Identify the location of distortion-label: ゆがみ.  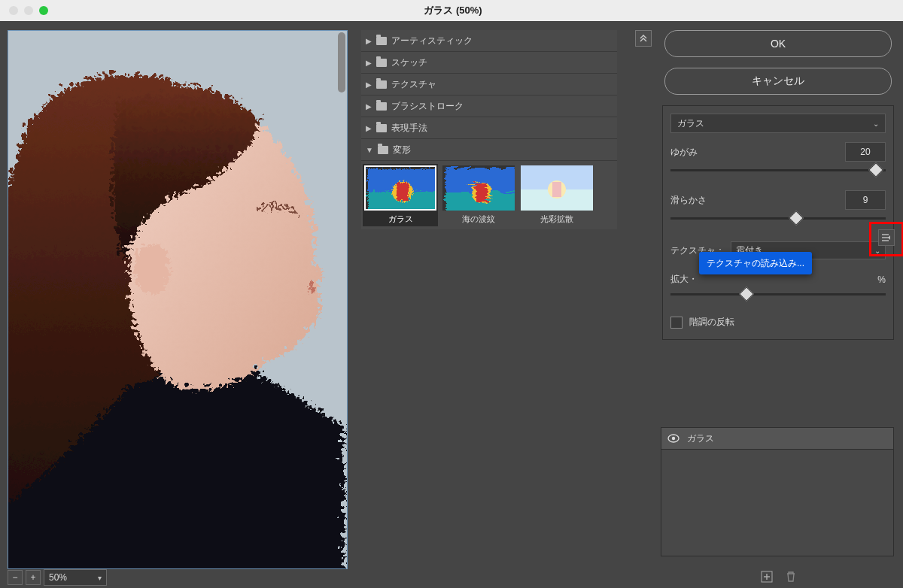
(684, 152).